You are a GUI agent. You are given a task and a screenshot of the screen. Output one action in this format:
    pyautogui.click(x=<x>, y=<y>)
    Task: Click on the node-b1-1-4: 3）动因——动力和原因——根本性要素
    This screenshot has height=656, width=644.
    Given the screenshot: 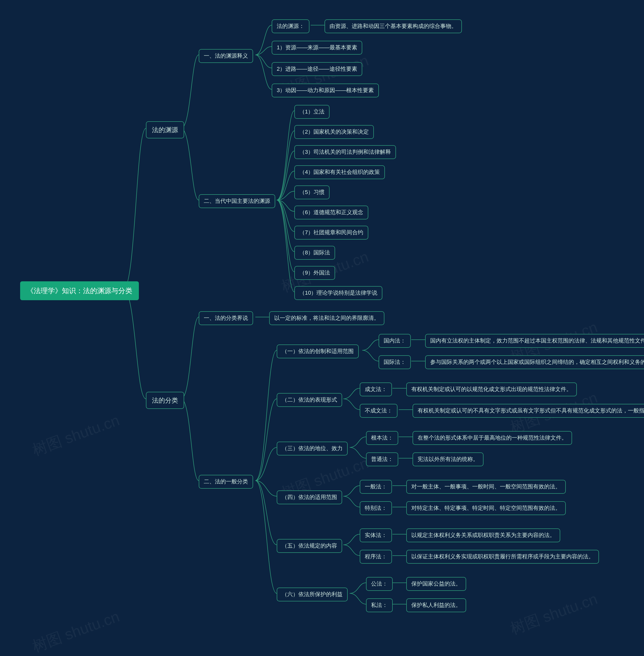 What is the action you would take?
    pyautogui.click(x=325, y=91)
    